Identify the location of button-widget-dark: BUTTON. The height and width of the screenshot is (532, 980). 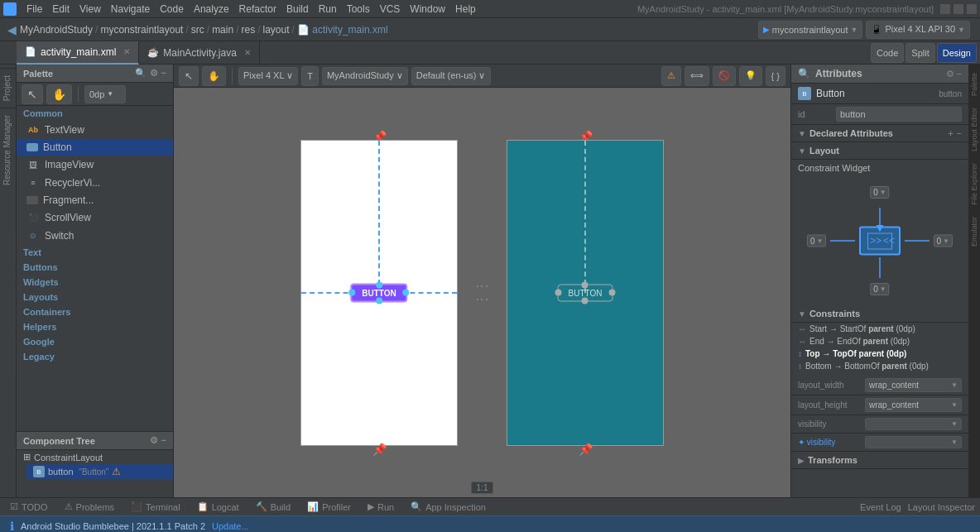
(586, 293).